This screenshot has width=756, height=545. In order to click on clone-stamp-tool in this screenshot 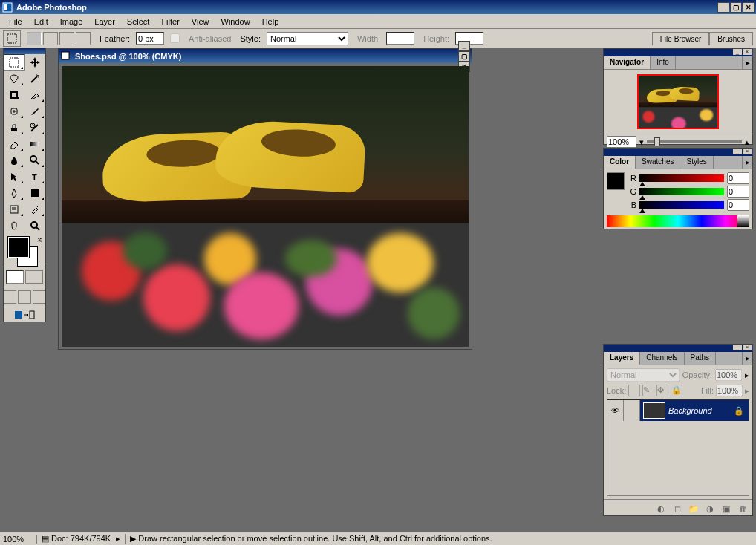, I will do `click(14, 128)`.